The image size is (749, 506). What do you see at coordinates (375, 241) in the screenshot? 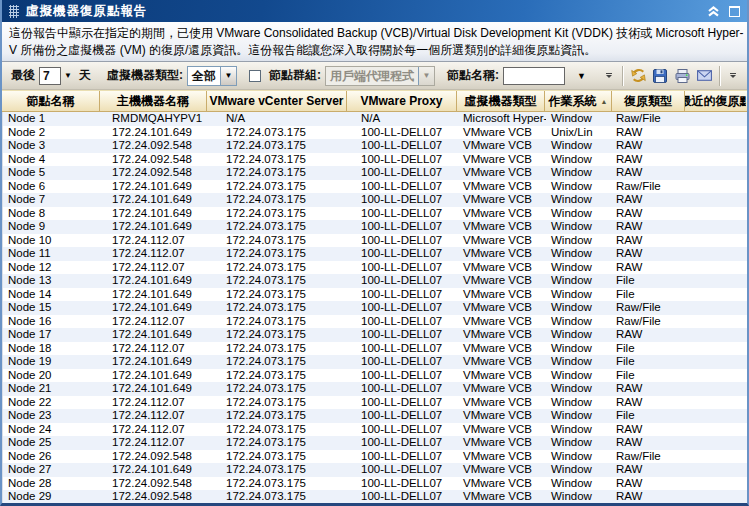
I see `table-row: Node 10 172.24.112.07 172.24.073.175 100…` at bounding box center [375, 241].